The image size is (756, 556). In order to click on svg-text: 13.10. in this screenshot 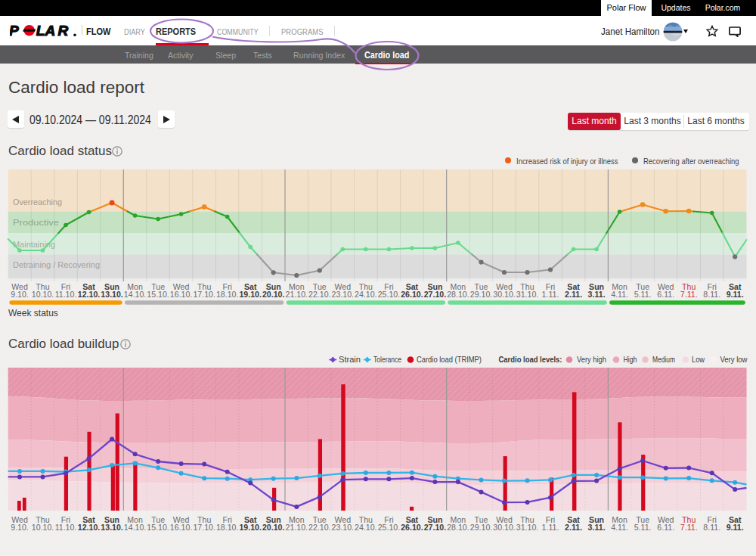, I will do `click(112, 527)`.